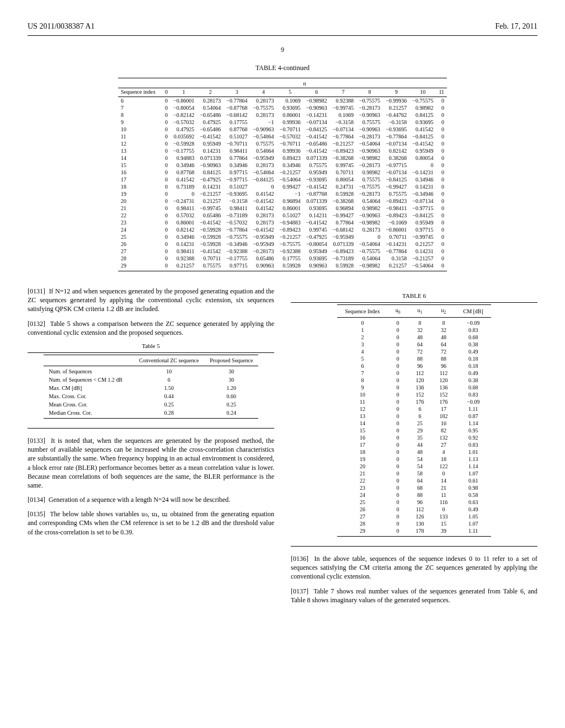 The height and width of the screenshot is (728, 565). Describe the element at coordinates (414, 296) in the screenshot. I see `table6-title: TABLE 6` at that location.